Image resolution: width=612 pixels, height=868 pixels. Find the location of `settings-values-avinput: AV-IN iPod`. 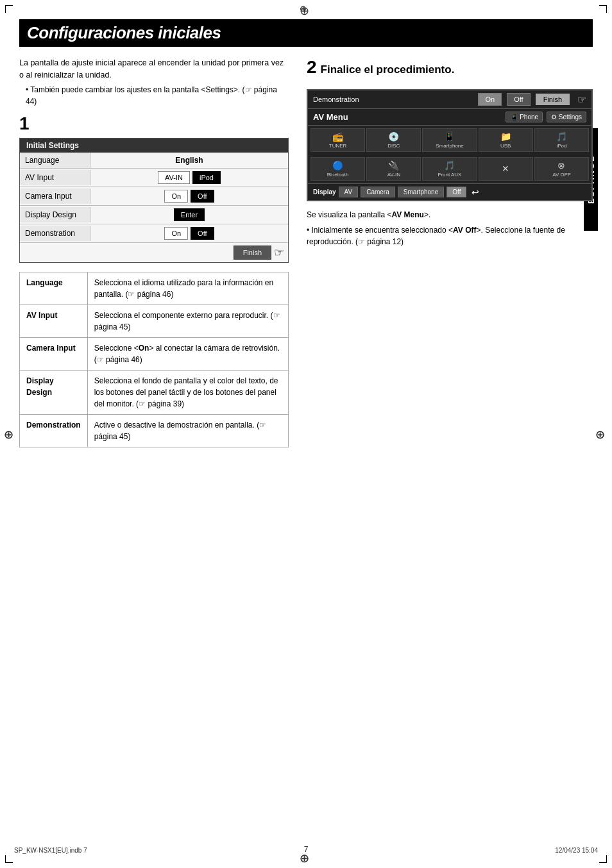

settings-values-avinput: AV-IN iPod is located at coordinates (189, 178).